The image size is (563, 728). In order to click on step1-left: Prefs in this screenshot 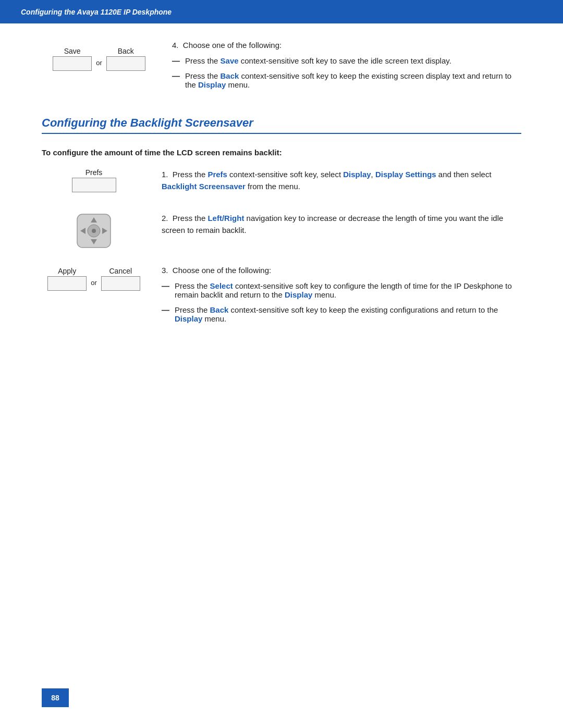, I will do `click(94, 180)`.